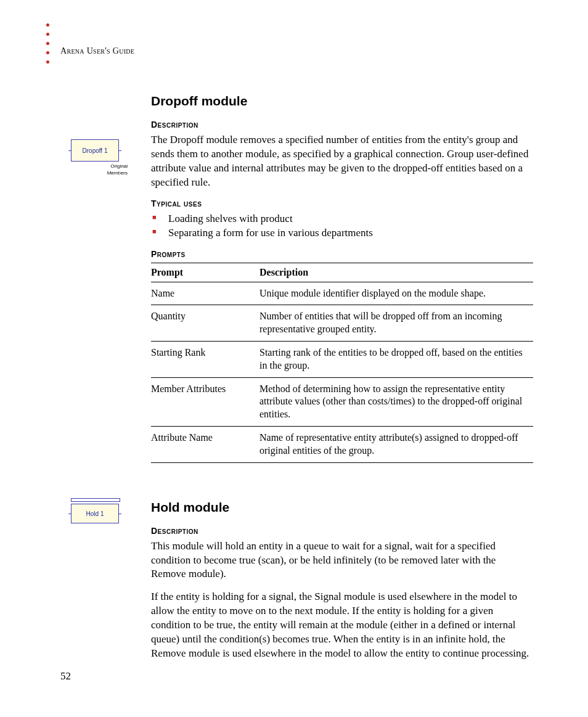 Image resolution: width=588 pixels, height=717 pixels. Describe the element at coordinates (342, 254) in the screenshot. I see `dropoff-prompts-heading: Prompts` at that location.